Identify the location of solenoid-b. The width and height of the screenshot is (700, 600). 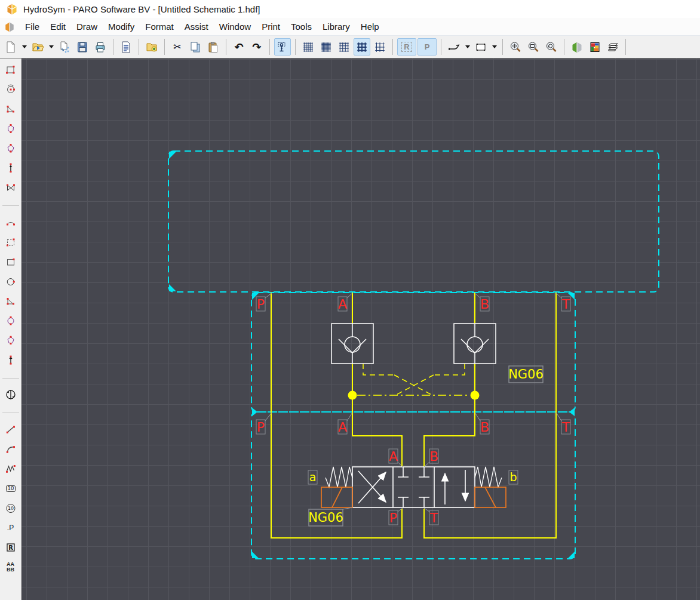
(490, 497).